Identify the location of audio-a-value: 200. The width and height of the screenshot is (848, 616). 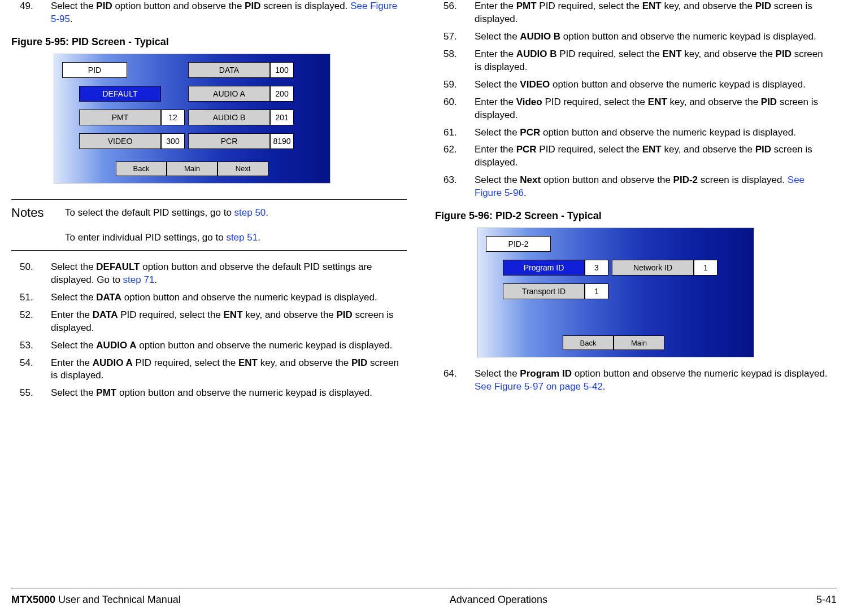
(282, 94).